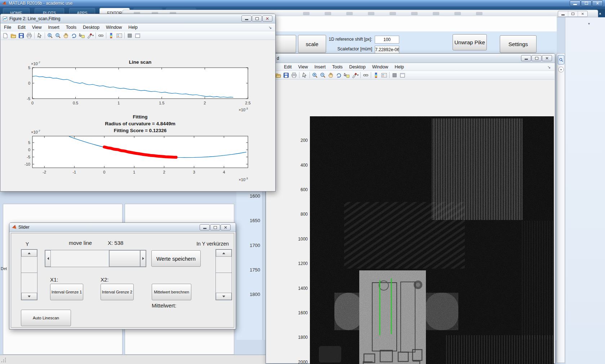 The height and width of the screenshot is (364, 605). What do you see at coordinates (164, 305) in the screenshot?
I see `mittelwert-label: Mittelwert:` at bounding box center [164, 305].